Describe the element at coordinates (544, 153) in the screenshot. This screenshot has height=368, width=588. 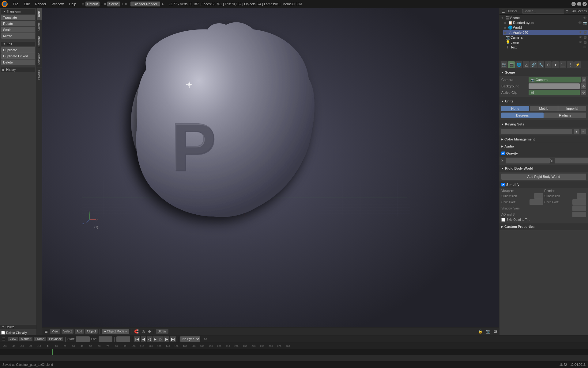
I see `gravity-header: Gravity` at that location.